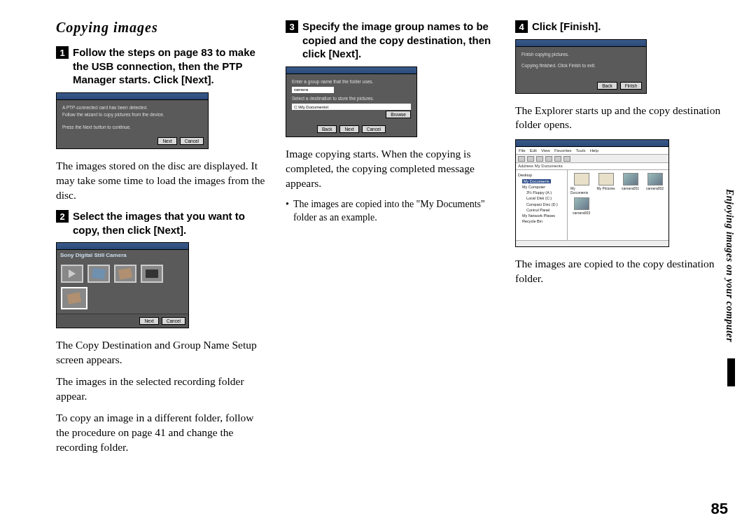 The image size is (756, 532). I want to click on tree-item: Desktop, so click(542, 175).